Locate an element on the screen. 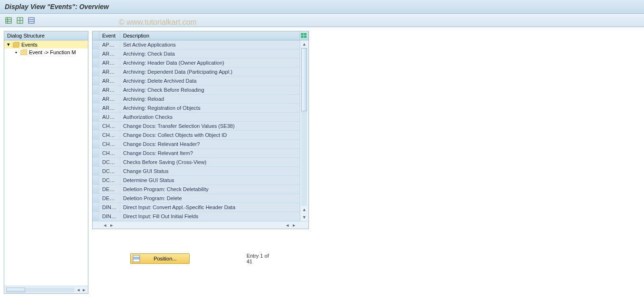 The width and height of the screenshot is (644, 299). cell-event: APPLC is located at coordinates (110, 45).